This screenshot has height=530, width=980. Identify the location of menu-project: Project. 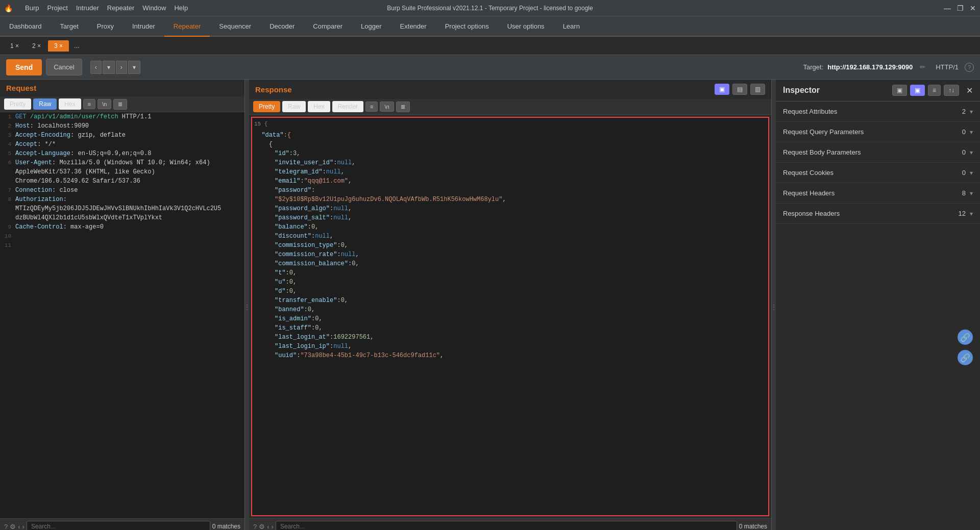
(57, 8).